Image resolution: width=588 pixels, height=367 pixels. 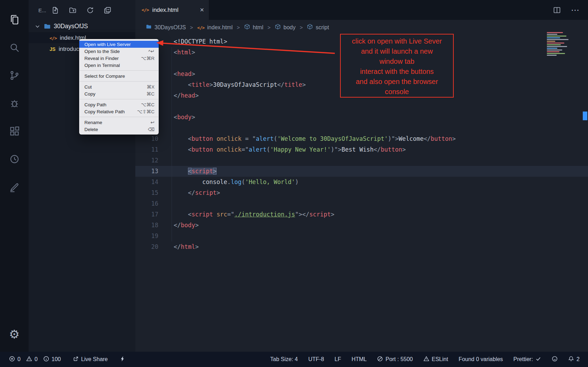 What do you see at coordinates (14, 20) in the screenshot?
I see `explorer-icon` at bounding box center [14, 20].